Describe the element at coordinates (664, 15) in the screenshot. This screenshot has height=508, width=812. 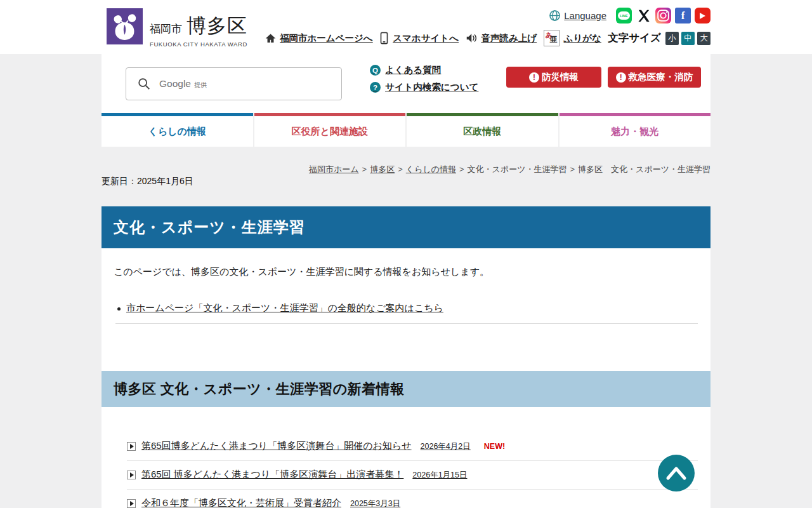
I see `instagram-icon` at that location.